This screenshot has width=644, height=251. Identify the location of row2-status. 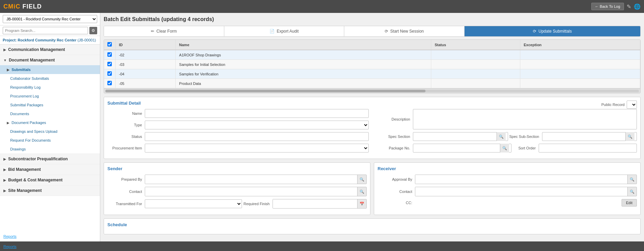
(475, 65).